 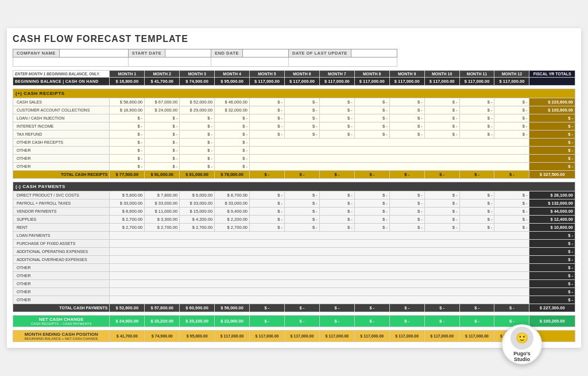 What do you see at coordinates (232, 82) in the screenshot?
I see `bb-m4: $ 95,000.00` at bounding box center [232, 82].